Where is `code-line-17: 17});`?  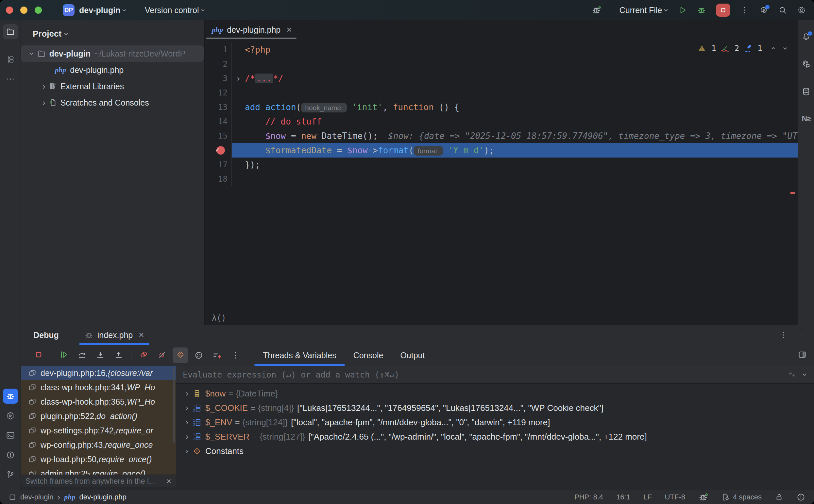 code-line-17: 17}); is located at coordinates (501, 165).